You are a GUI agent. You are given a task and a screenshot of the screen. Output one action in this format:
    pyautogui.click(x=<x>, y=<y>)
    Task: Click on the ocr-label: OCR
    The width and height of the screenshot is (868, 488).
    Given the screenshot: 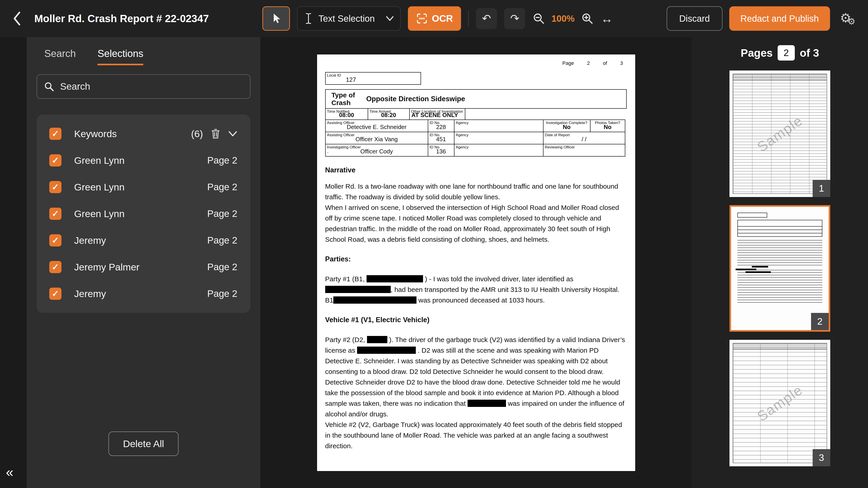 What is the action you would take?
    pyautogui.click(x=442, y=19)
    